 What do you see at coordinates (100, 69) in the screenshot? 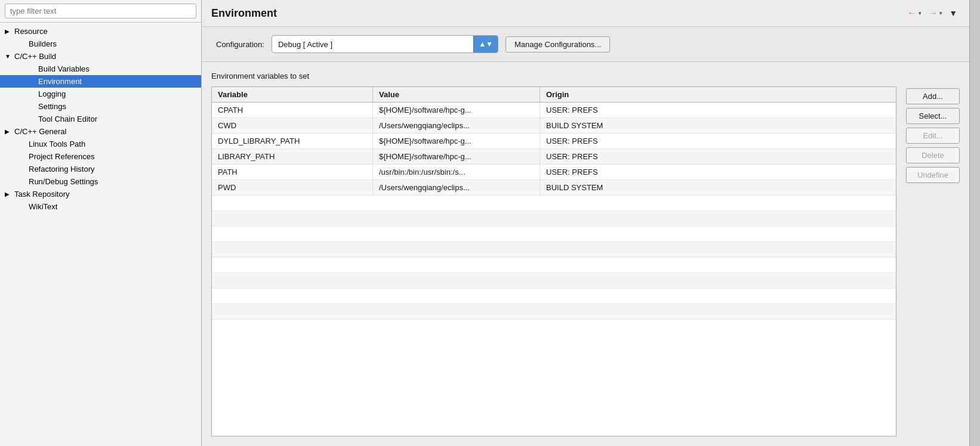
I see `sidebar-item-build-variables: Build Variables` at bounding box center [100, 69].